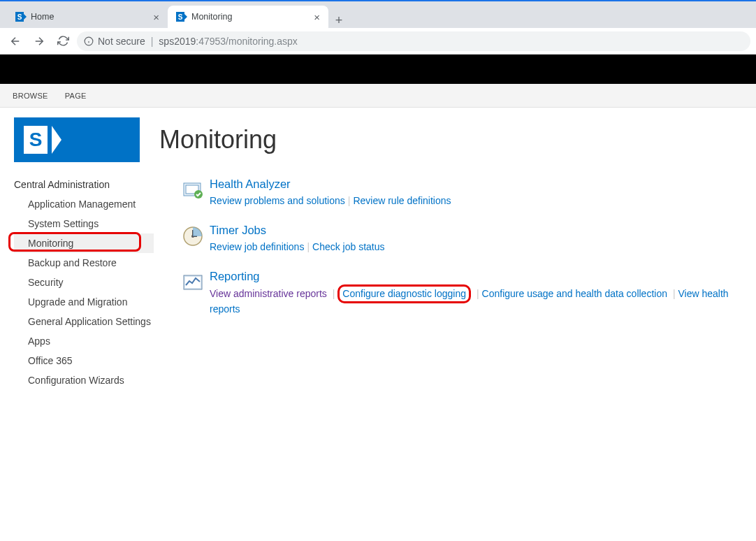 Image resolution: width=756 pixels, height=541 pixels. What do you see at coordinates (339, 21) in the screenshot?
I see `new-tab-button: +` at bounding box center [339, 21].